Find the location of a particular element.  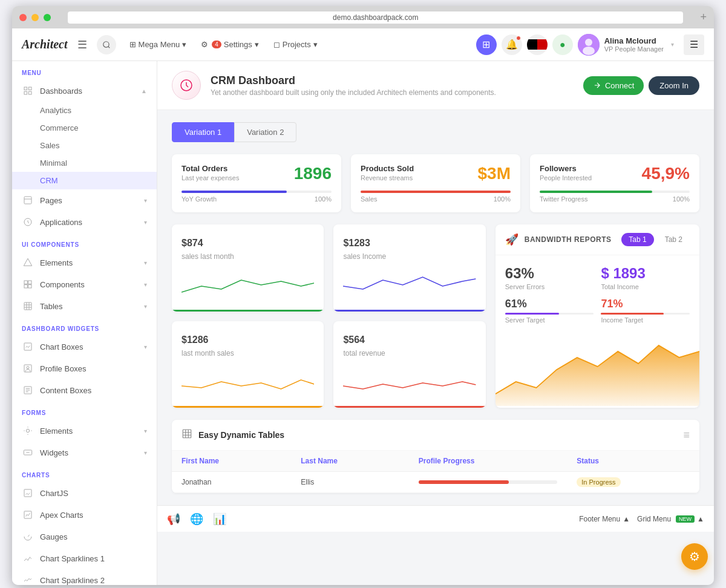

stat-card-header: Total Orders Last year expenses 1896 is located at coordinates (257, 174).